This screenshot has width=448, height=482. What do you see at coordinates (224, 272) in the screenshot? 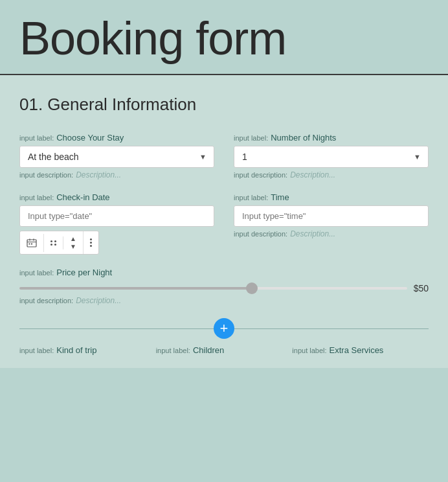
I see `price-label-row: input label: Price per Night` at bounding box center [224, 272].